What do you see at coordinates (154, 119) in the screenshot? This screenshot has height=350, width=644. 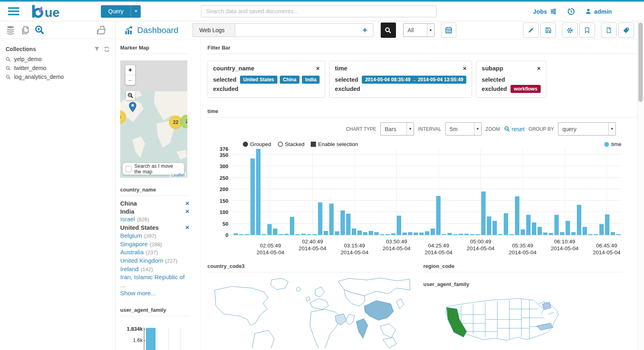 I see `marker-map: + − 5 22 2 Search as I move the map Leaf…` at bounding box center [154, 119].